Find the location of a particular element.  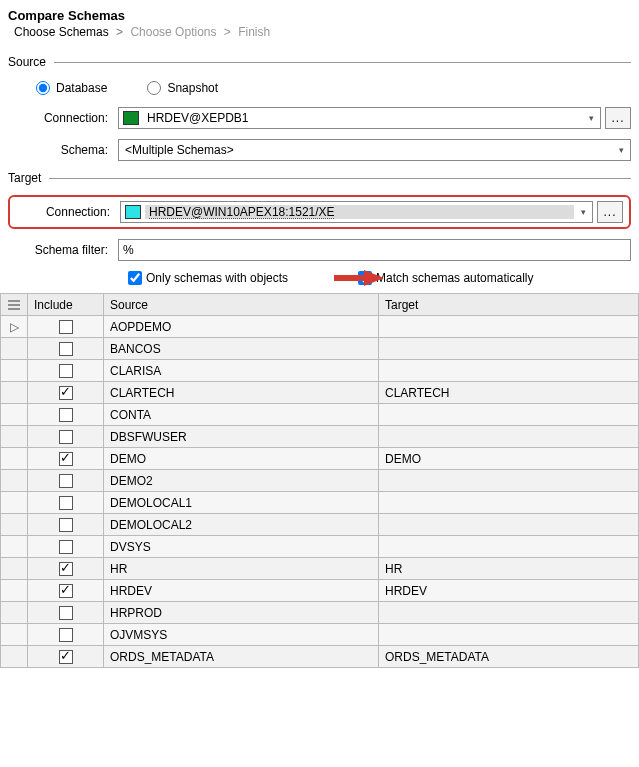

table-row: CLARTECHCLARTECH is located at coordinates (320, 393).